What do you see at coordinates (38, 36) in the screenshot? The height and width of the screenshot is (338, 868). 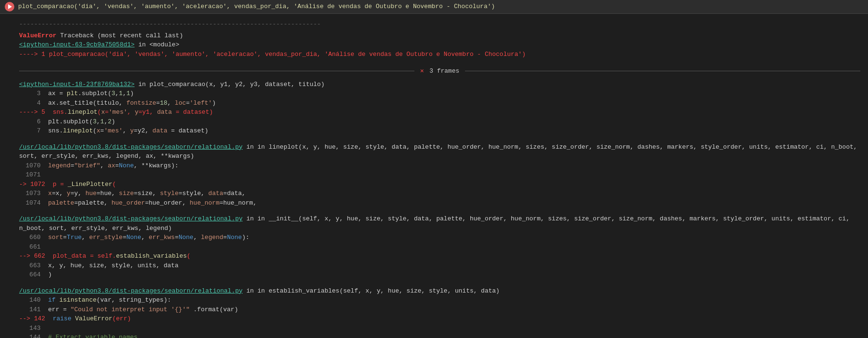 I see `value-error-label: ValueError` at bounding box center [38, 36].